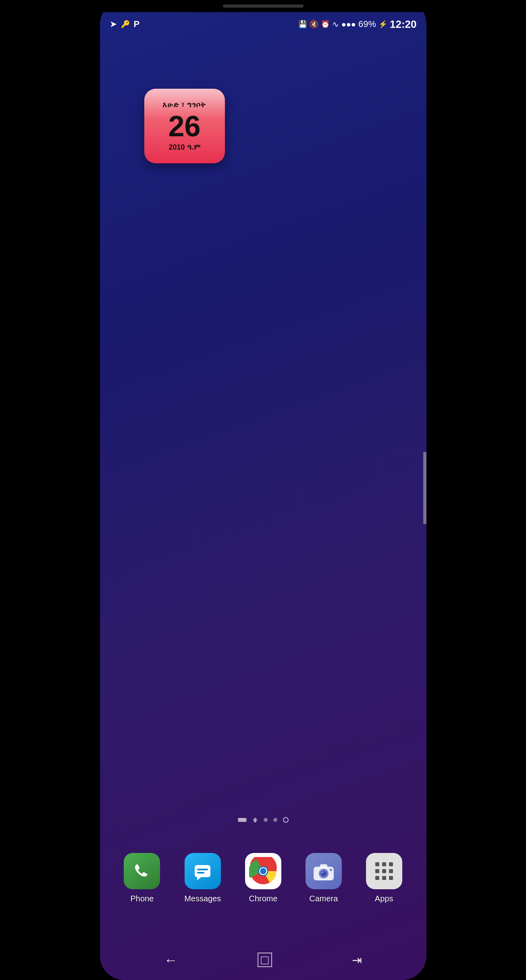  Describe the element at coordinates (202, 871) in the screenshot. I see `messages-svg` at that location.